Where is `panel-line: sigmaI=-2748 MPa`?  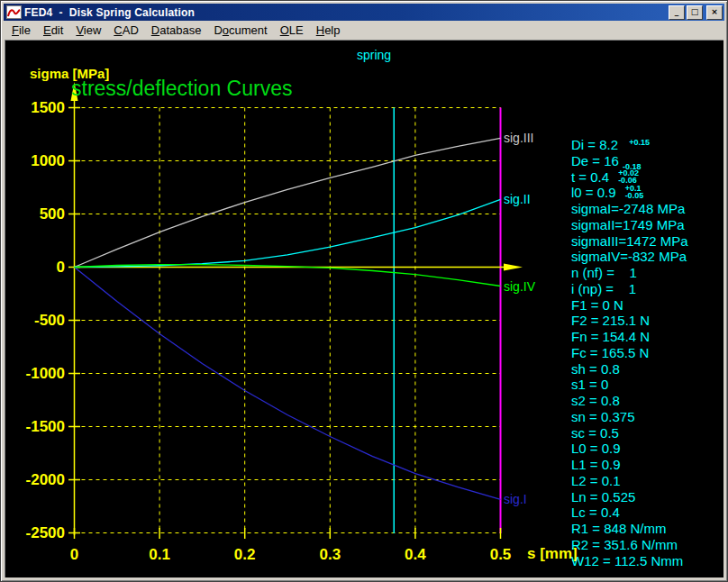
panel-line: sigmaI=-2748 MPa is located at coordinates (630, 209).